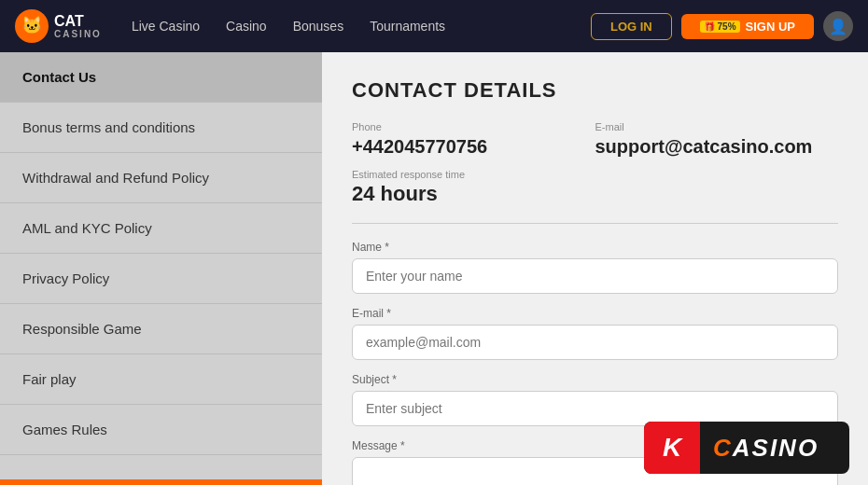 This screenshot has height=485, width=868. I want to click on nav-live-casino: Live Casino, so click(166, 26).